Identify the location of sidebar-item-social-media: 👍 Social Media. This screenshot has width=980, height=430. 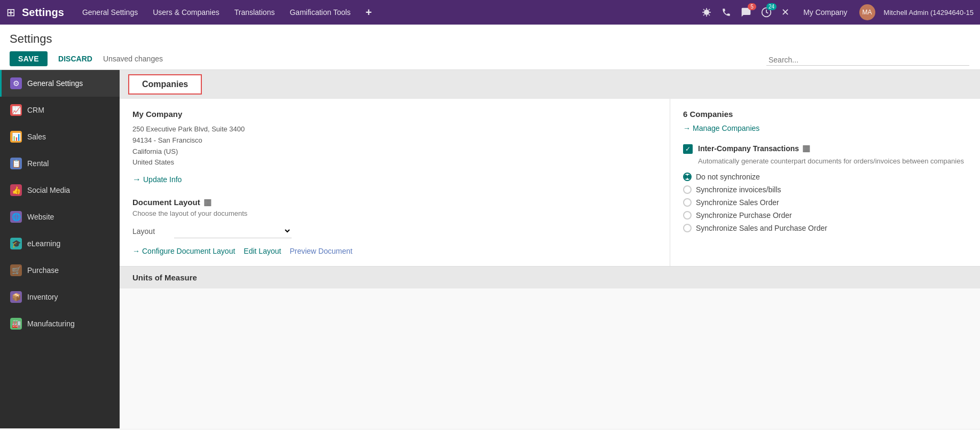
(60, 190).